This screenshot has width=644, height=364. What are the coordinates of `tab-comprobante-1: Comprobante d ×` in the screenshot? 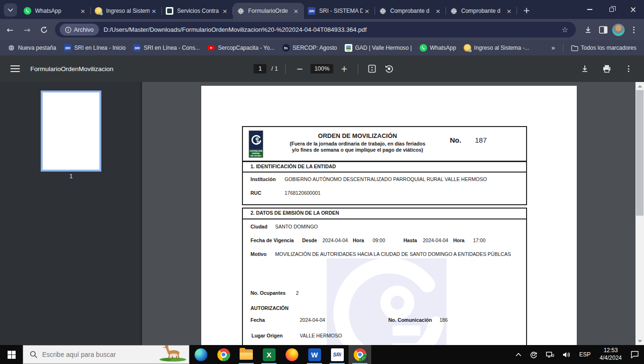 It's located at (411, 11).